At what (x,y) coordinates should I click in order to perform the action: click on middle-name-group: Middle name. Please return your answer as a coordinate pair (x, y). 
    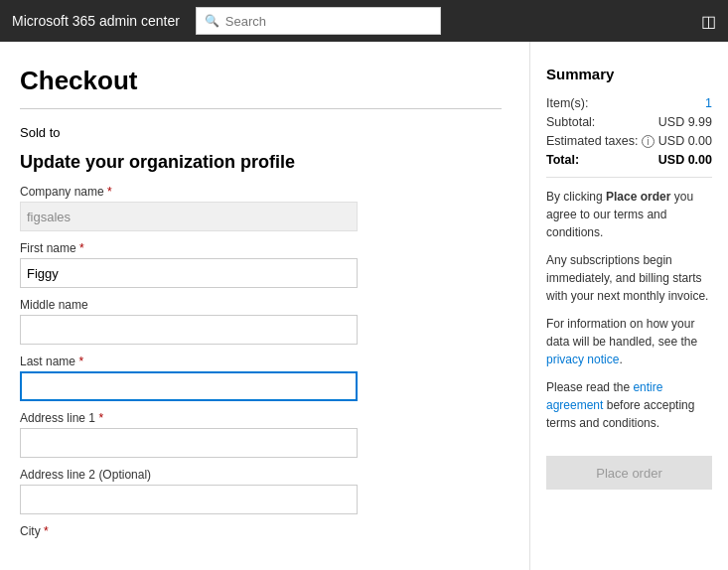
    Looking at the image, I should click on (260, 322).